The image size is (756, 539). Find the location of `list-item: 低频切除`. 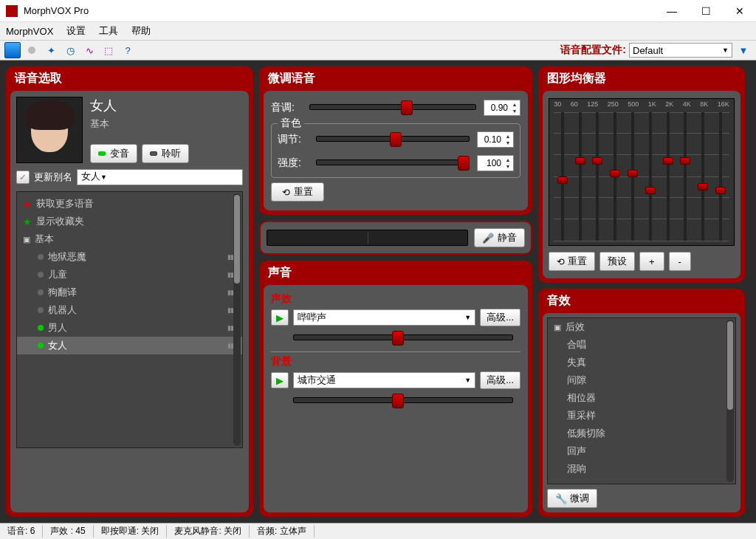

list-item: 低频切除 is located at coordinates (642, 433).